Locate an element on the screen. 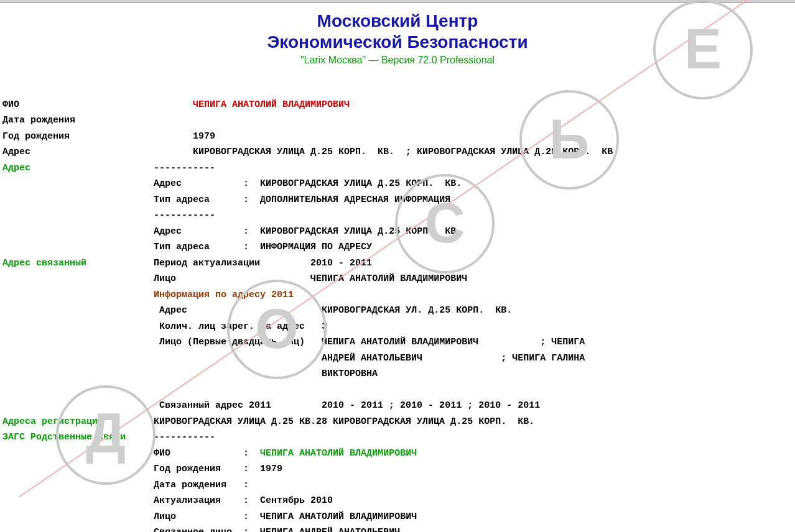  sublabel-addr: Адрес is located at coordinates (168, 184).